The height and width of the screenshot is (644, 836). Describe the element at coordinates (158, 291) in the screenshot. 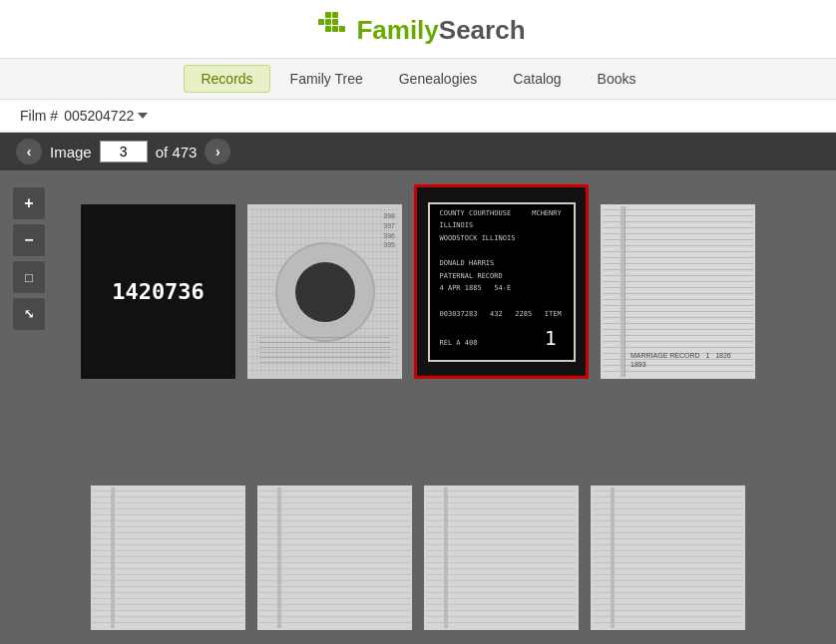

I see `thumbnail-1: 1420736` at that location.